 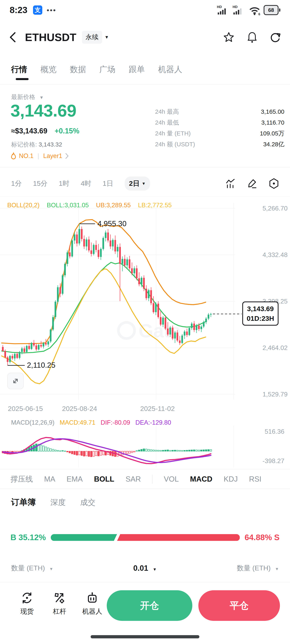 I want to click on tf-active-2d: 2日▼, so click(x=137, y=184).